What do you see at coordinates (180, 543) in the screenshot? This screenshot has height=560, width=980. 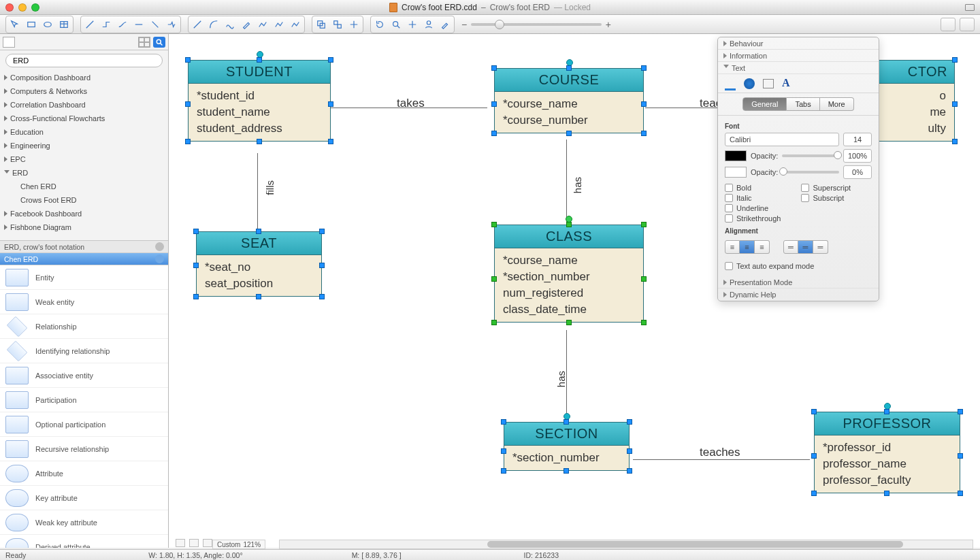 I see `page-nav-first-icon` at bounding box center [180, 543].